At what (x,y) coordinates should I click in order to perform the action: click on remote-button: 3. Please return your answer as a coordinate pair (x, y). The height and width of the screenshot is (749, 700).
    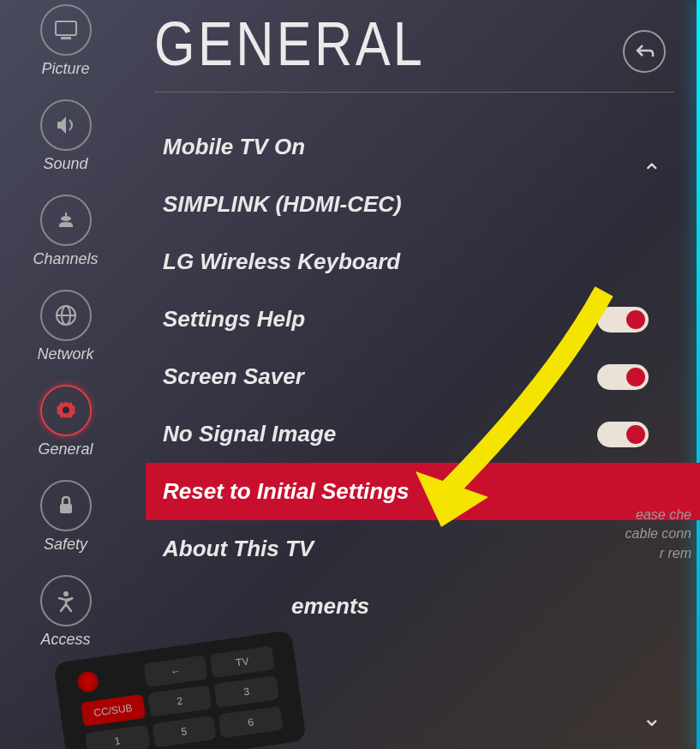
    Looking at the image, I should click on (247, 692).